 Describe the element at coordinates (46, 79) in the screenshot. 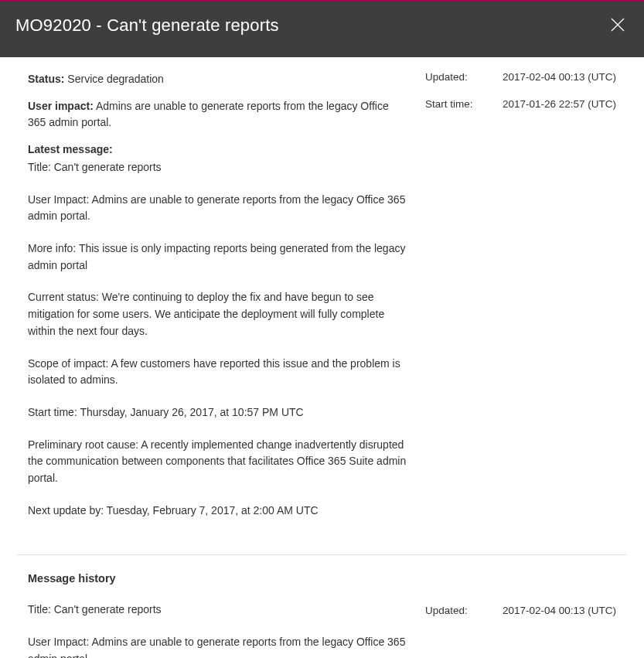

I see `status-label: Status:` at that location.